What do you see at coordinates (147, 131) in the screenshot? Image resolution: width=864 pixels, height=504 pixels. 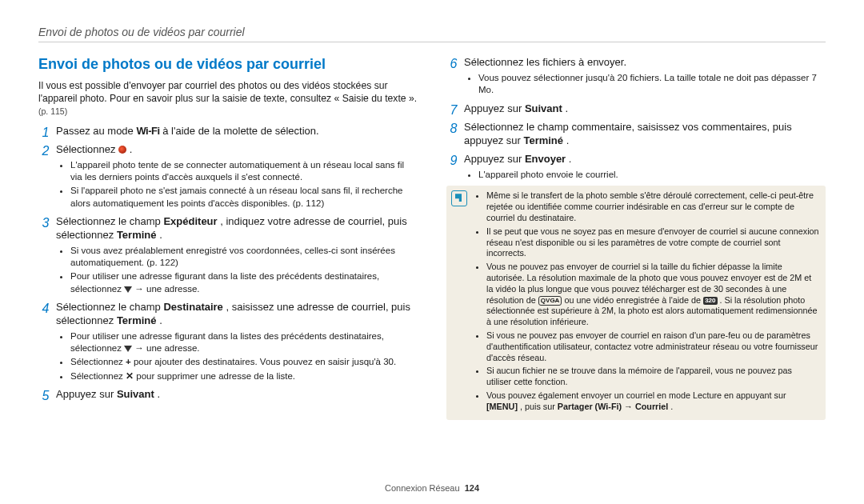 I see `wifi-icon: Wi-Fi` at bounding box center [147, 131].